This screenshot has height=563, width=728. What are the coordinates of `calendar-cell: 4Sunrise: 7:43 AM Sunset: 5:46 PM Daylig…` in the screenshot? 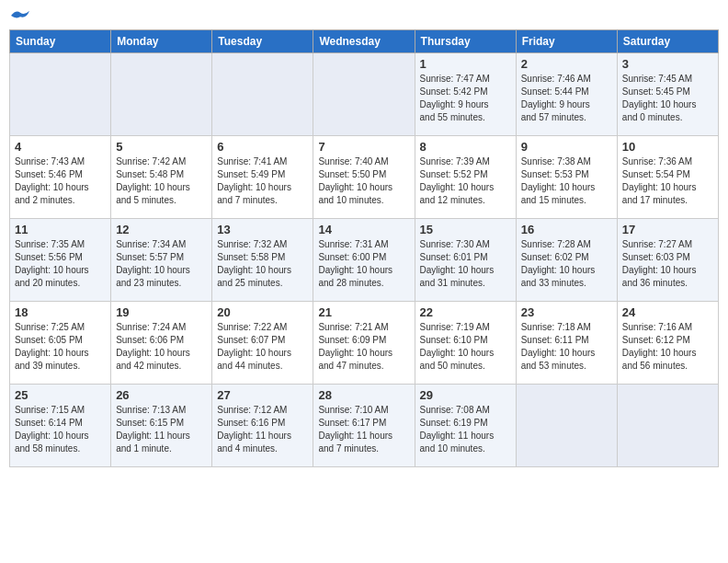 It's located at (61, 178).